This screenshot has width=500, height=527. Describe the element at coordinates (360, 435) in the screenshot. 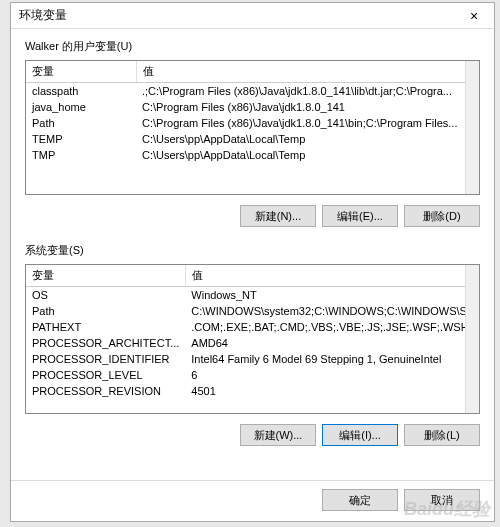

I see `edit-system-var-button: 编辑(I)...` at that location.